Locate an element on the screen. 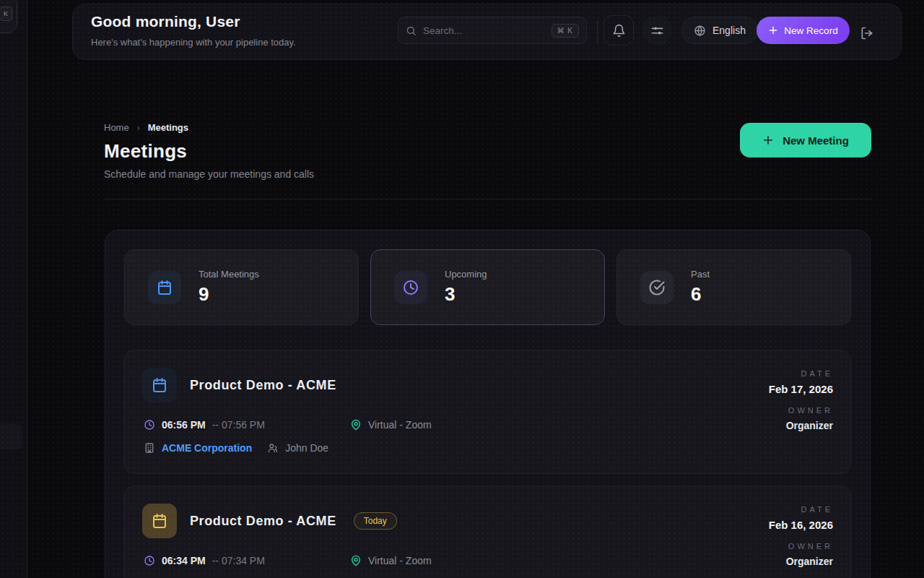 The image size is (924, 578). stat-card-upcoming: Upcoming 3 is located at coordinates (488, 288).